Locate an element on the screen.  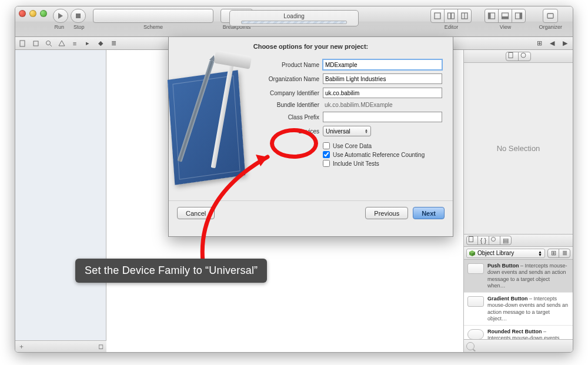
library-header: { } ▤ is located at coordinates (519, 240).